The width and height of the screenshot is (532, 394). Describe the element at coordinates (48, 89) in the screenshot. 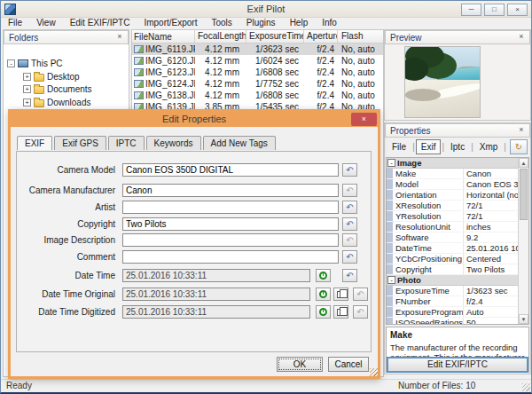

I see `tree-item-documents: + Documents` at that location.